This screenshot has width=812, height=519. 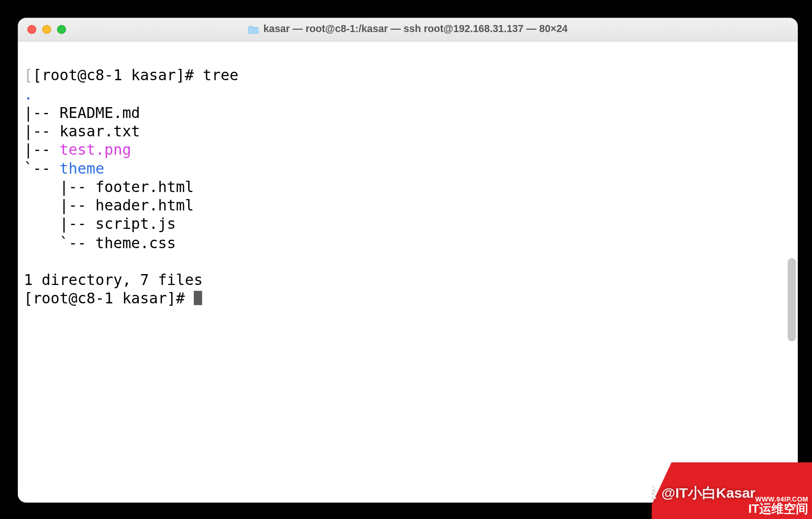 I want to click on tree-line-8: `-- theme.css, so click(x=100, y=243).